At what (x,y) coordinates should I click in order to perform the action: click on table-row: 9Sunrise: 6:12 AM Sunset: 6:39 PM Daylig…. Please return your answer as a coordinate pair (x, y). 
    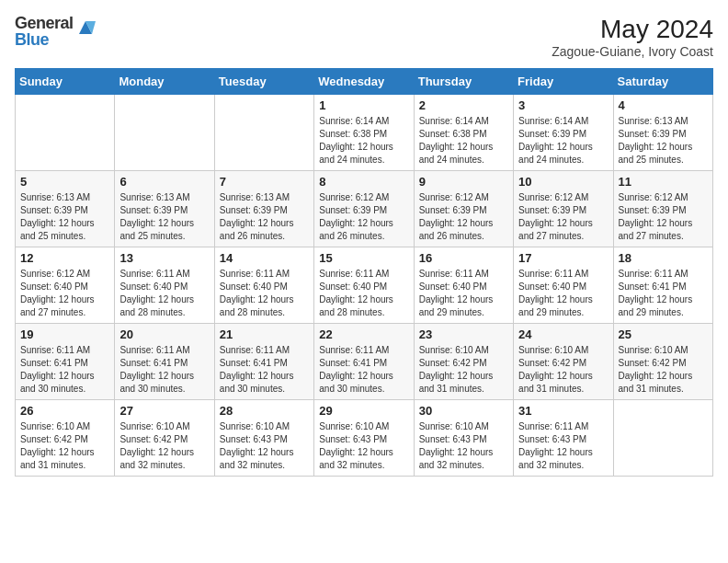
    Looking at the image, I should click on (463, 210).